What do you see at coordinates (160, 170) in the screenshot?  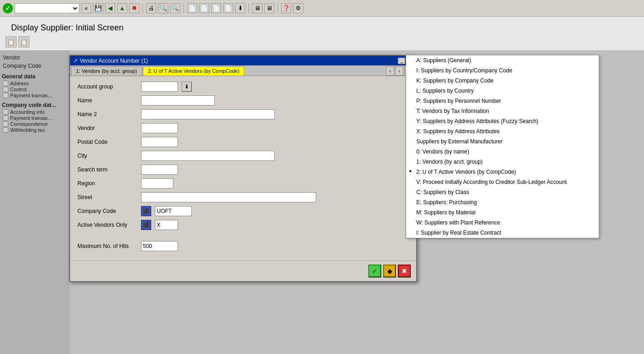 I see `search-term-input` at bounding box center [160, 170].